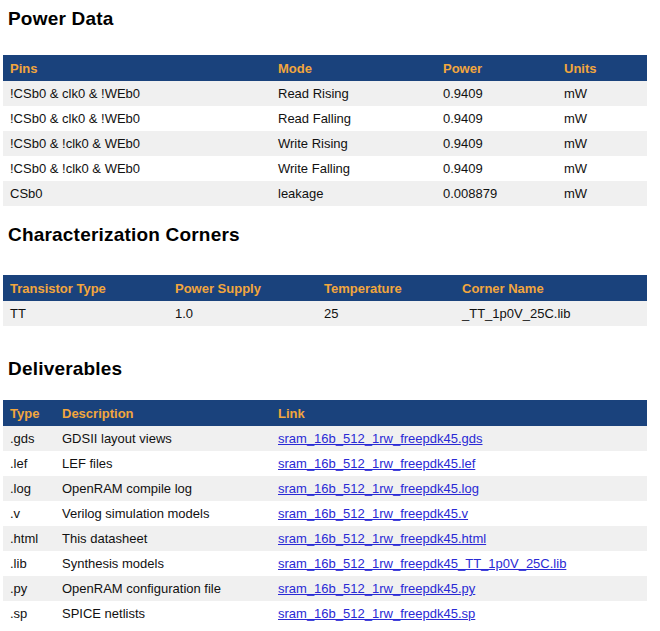  What do you see at coordinates (354, 94) in the screenshot?
I see `mode-cell: Read Rising` at bounding box center [354, 94].